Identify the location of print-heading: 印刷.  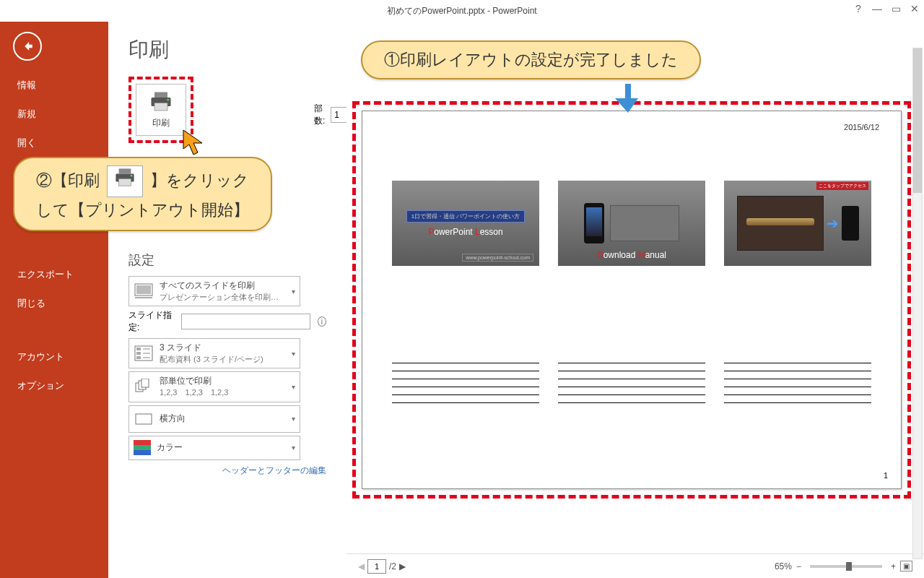
(227, 50).